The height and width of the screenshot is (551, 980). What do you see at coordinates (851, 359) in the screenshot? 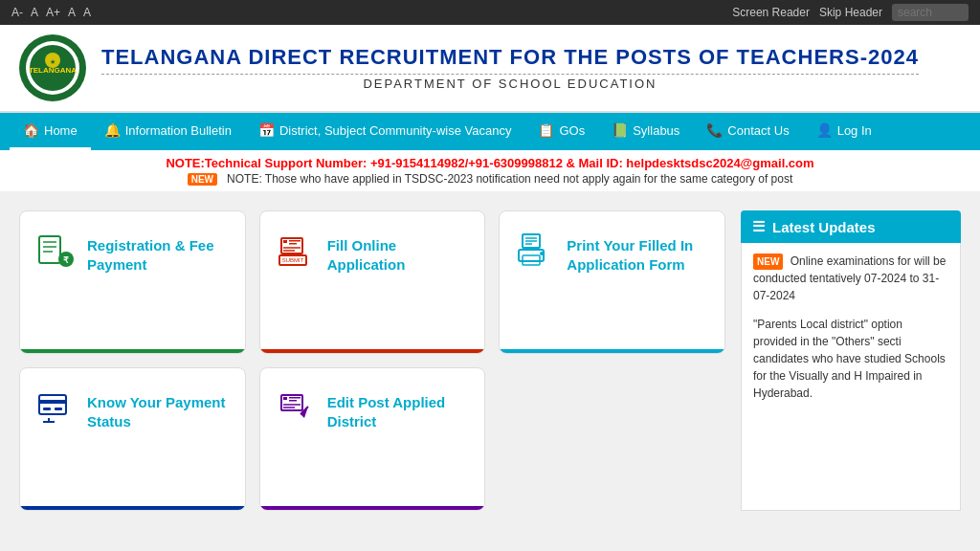
I see `update-item-2: "Parents Local district" option provided…` at bounding box center [851, 359].